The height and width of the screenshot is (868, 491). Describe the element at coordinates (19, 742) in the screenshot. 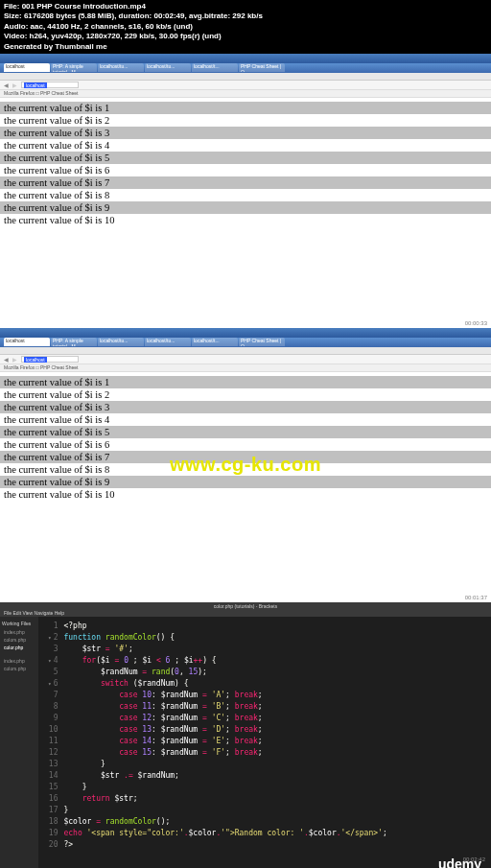

I see `editor-sidebar: Working Files index.phpcolors.phpcolor.p…` at that location.